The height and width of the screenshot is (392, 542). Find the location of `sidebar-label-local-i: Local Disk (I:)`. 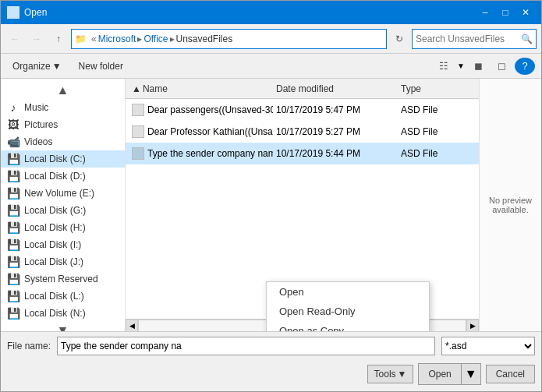

sidebar-label-local-i: Local Disk (I:) is located at coordinates (53, 245).